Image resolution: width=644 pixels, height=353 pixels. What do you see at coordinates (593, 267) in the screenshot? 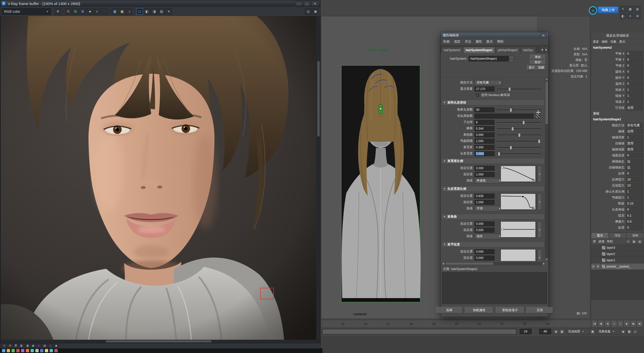
I see `layer-visibility-cell: V` at bounding box center [593, 267].